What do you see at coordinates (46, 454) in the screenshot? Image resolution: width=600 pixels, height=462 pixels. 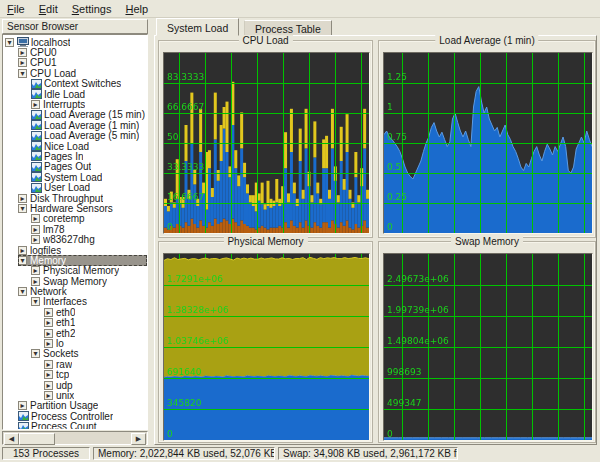 I see `status-process-count: 153 Processes` at bounding box center [46, 454].